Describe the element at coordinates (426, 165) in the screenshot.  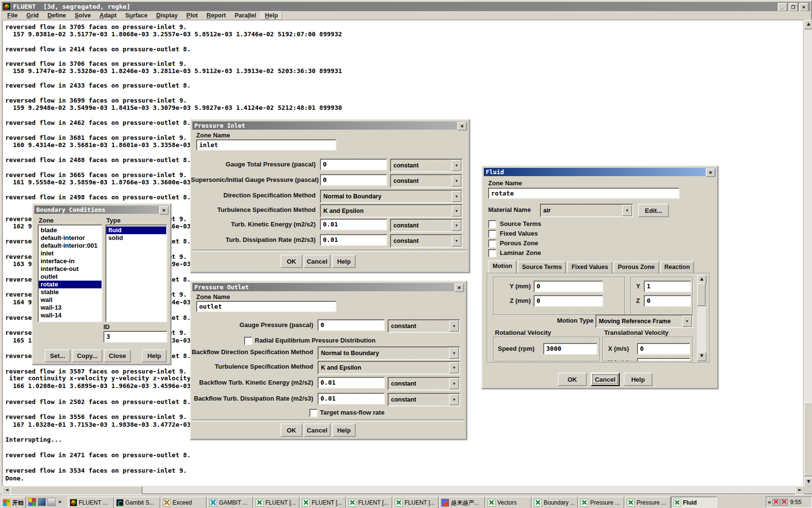
I see `gauge-total-pressure-method-dropdown: constant▼` at that location.